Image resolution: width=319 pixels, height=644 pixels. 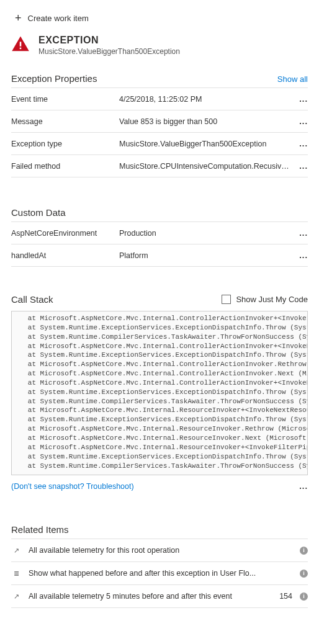 I want to click on callstack-header: Call Stack Show Just My Code, so click(x=160, y=299).